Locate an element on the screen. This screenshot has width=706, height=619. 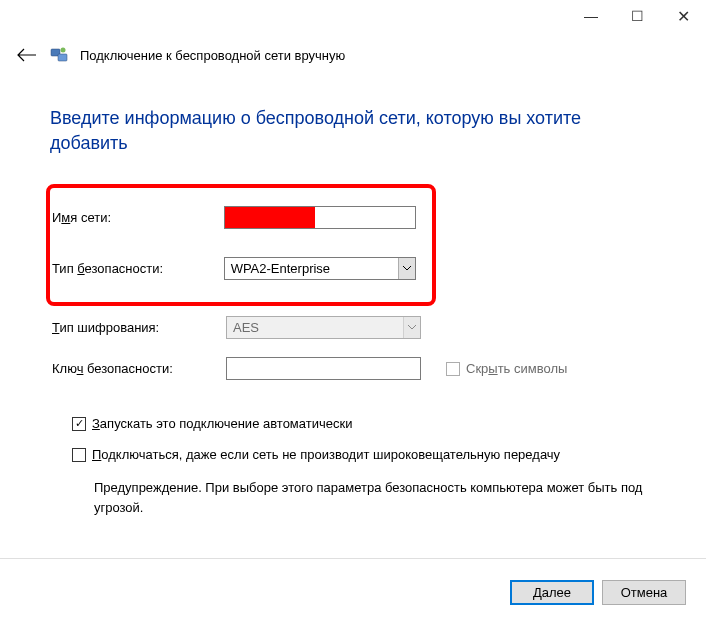
wizard-title: Подключение к беспроводной сети вручную is located at coordinates (212, 56).